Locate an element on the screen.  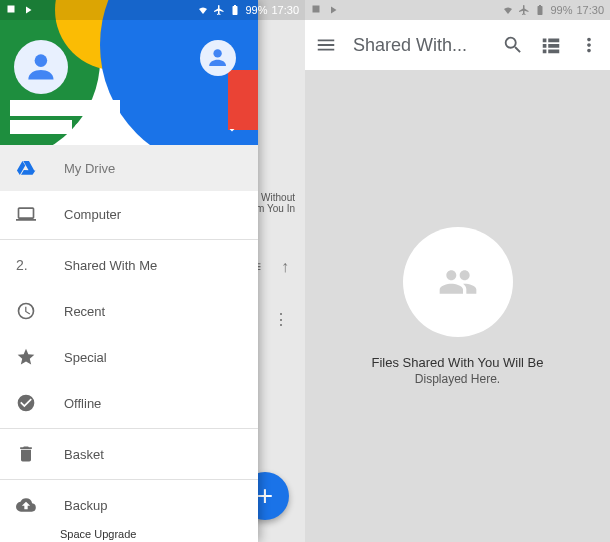
hamburger-menu-button is located at coordinates (326, 45).